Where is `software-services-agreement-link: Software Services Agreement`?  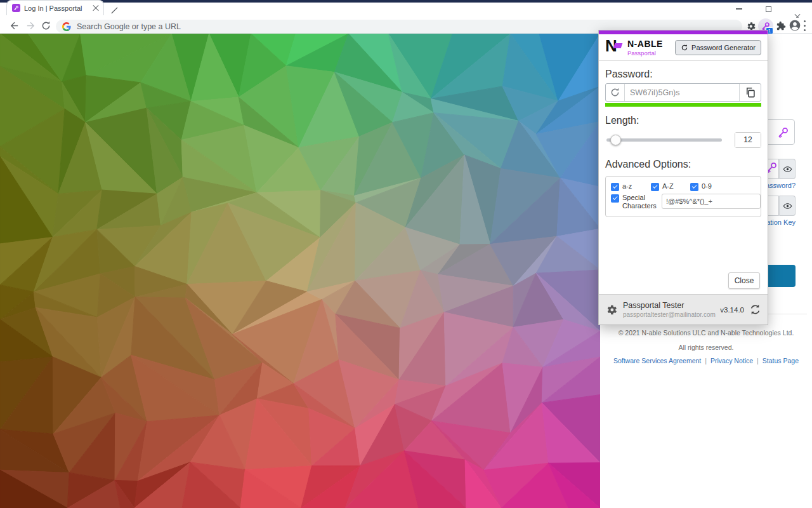
software-services-agreement-link: Software Services Agreement is located at coordinates (657, 361).